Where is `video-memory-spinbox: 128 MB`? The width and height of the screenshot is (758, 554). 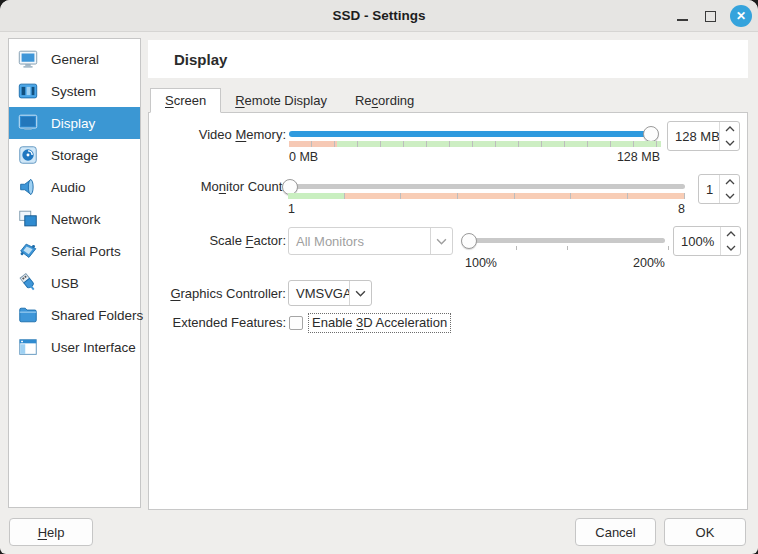
video-memory-spinbox: 128 MB is located at coordinates (704, 136).